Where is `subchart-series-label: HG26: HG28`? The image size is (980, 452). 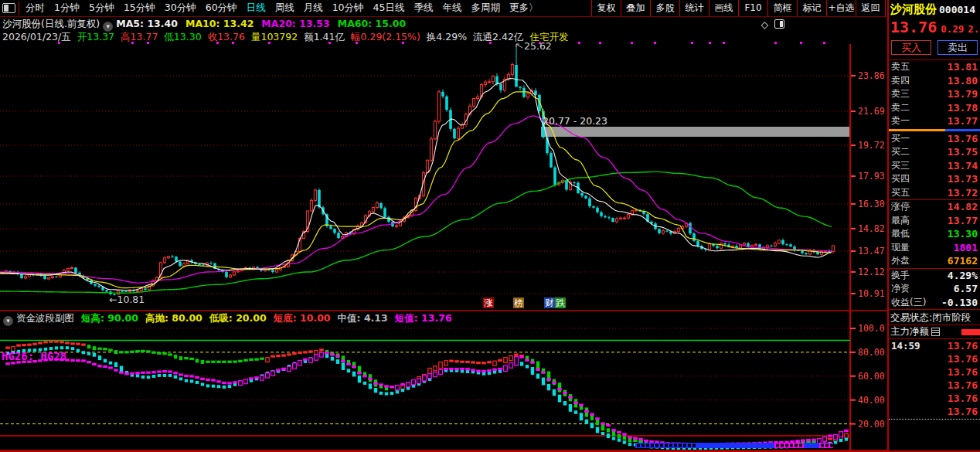
subchart-series-label: HG26: HG28 is located at coordinates (34, 356).